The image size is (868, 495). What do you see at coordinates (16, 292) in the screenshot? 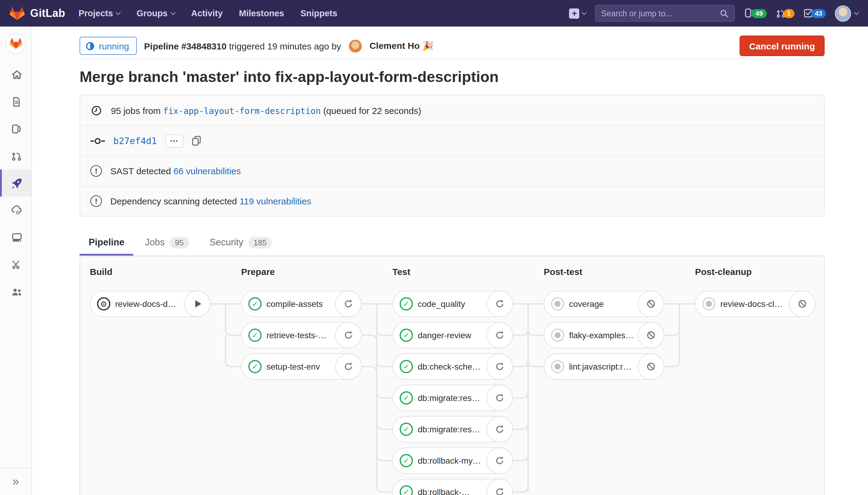
I see `sidebar-item-members` at bounding box center [16, 292].